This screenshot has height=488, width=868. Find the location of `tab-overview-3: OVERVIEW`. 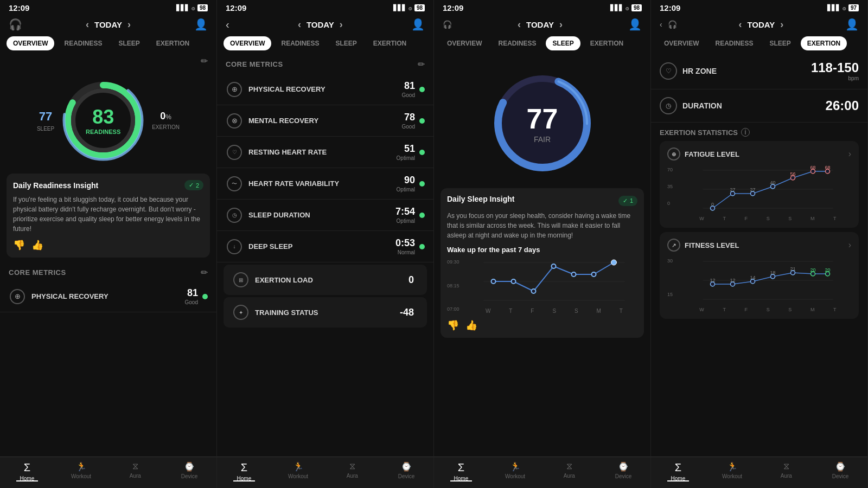

tab-overview-3: OVERVIEW is located at coordinates (464, 43).